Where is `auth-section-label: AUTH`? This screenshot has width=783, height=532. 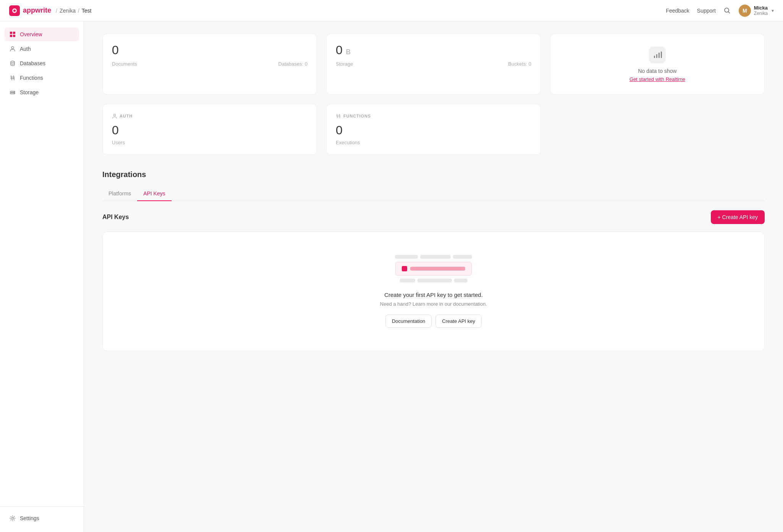 auth-section-label: AUTH is located at coordinates (210, 116).